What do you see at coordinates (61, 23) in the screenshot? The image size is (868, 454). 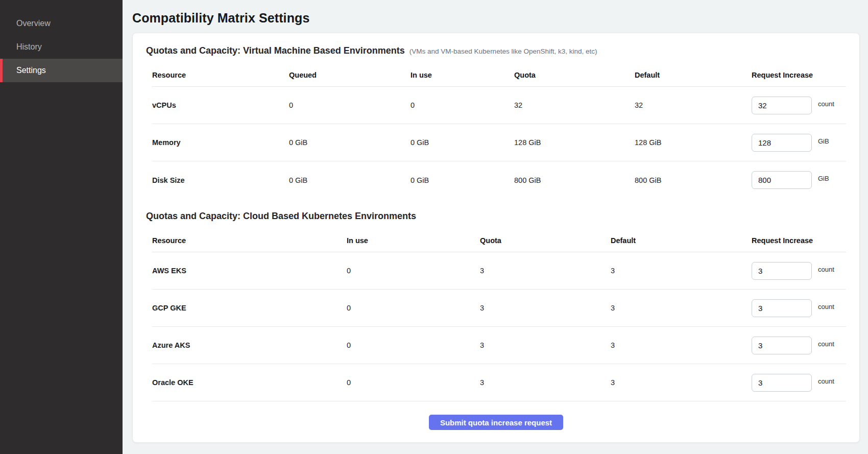 I see `sidebar-item-overview: Overview` at bounding box center [61, 23].